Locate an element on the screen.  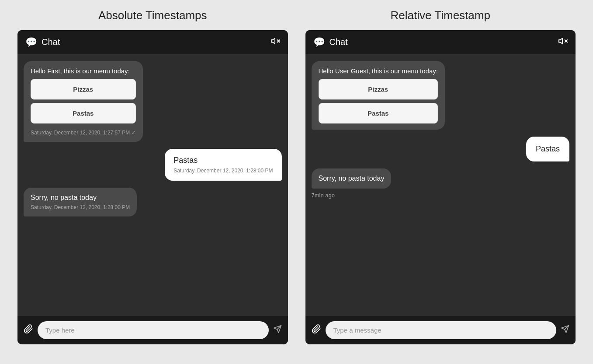
left-attach-icon is located at coordinates (28, 330).